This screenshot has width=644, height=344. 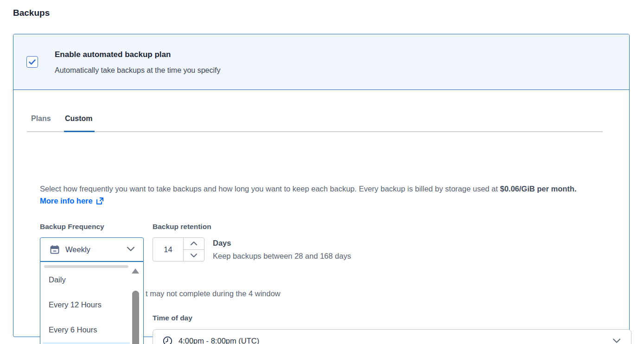 I want to click on plan-tabs: Plans Custom, so click(x=321, y=123).